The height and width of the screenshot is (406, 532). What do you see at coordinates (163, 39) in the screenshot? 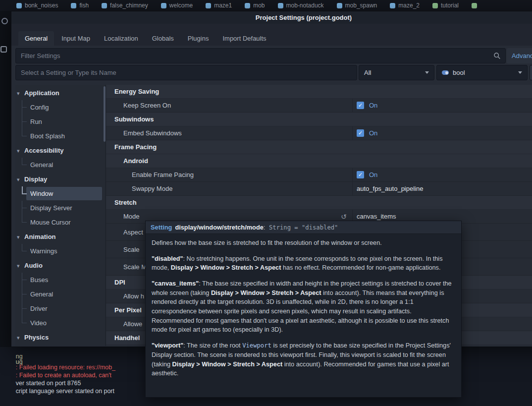
I see `dialog-tab: Globals` at bounding box center [163, 39].